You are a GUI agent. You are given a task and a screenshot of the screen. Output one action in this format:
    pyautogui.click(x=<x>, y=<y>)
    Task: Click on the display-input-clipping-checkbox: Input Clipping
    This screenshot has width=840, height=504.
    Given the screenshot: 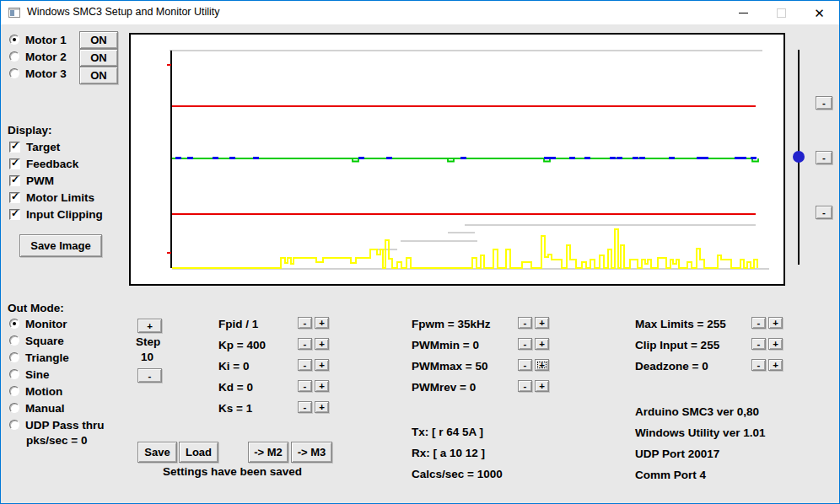 What is the action you would take?
    pyautogui.click(x=56, y=214)
    